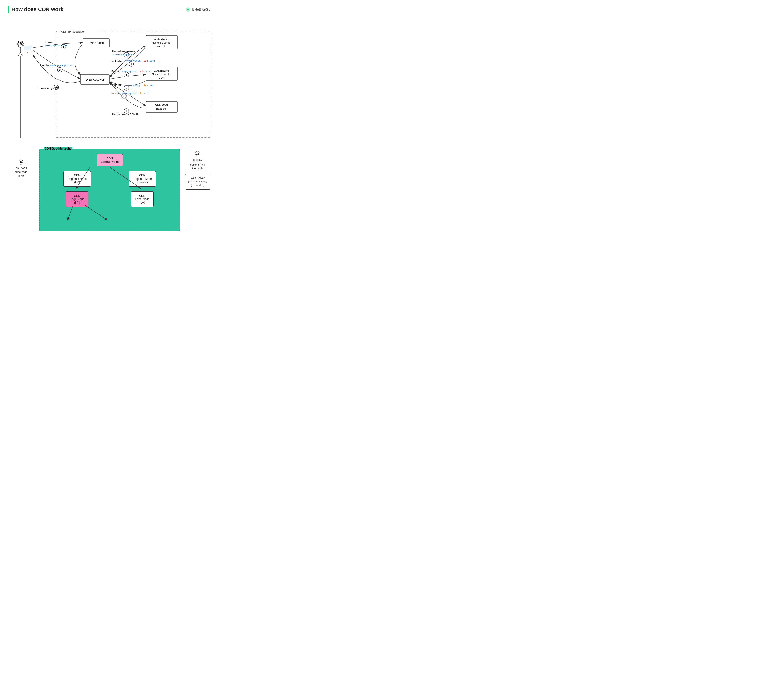  What do you see at coordinates (60, 70) in the screenshot?
I see `step2-num: 2` at bounding box center [60, 70].